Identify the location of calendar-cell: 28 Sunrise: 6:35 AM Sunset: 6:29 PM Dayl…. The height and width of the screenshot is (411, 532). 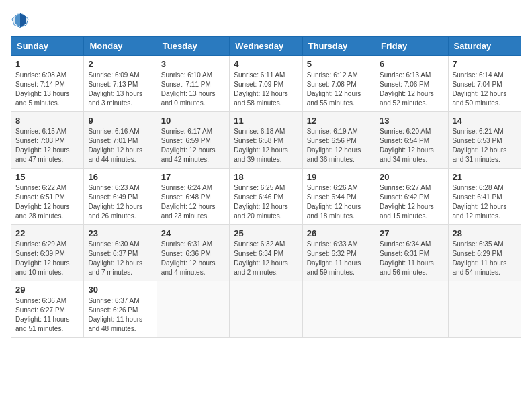
(484, 253).